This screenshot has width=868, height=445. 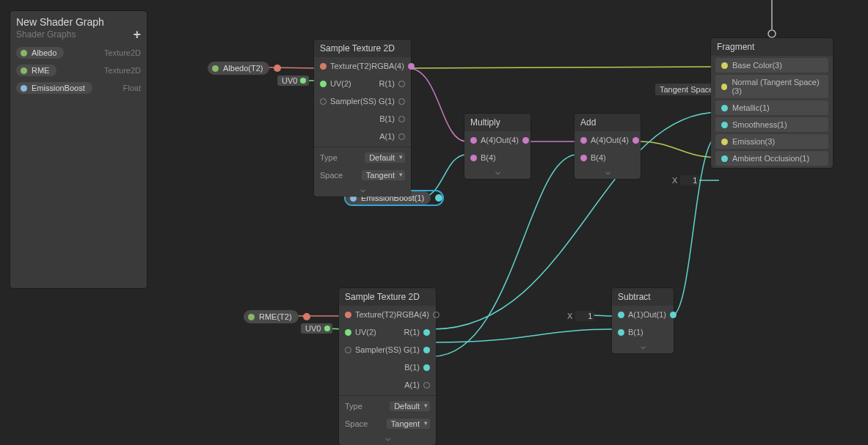 I want to click on subtract-node: Subtract A(1)Out(1) B(1) ⌵, so click(x=643, y=321).